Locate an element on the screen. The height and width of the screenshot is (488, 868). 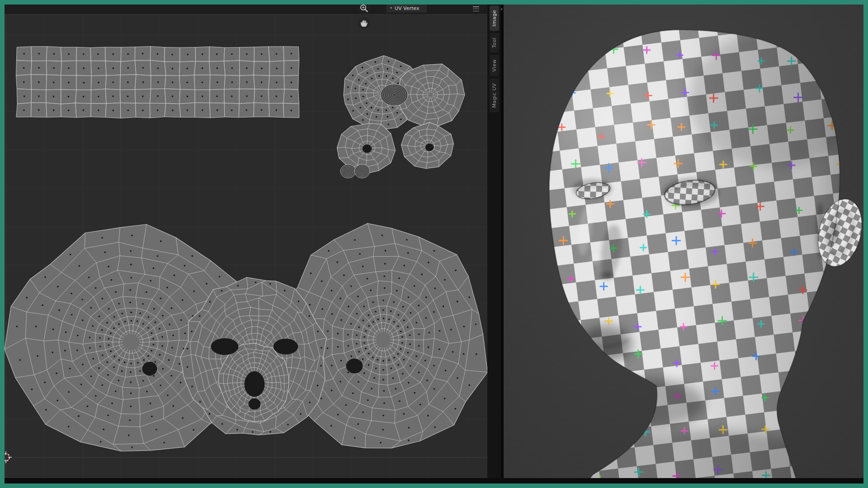
sidebar-tab-tool: Tool is located at coordinates (495, 42).